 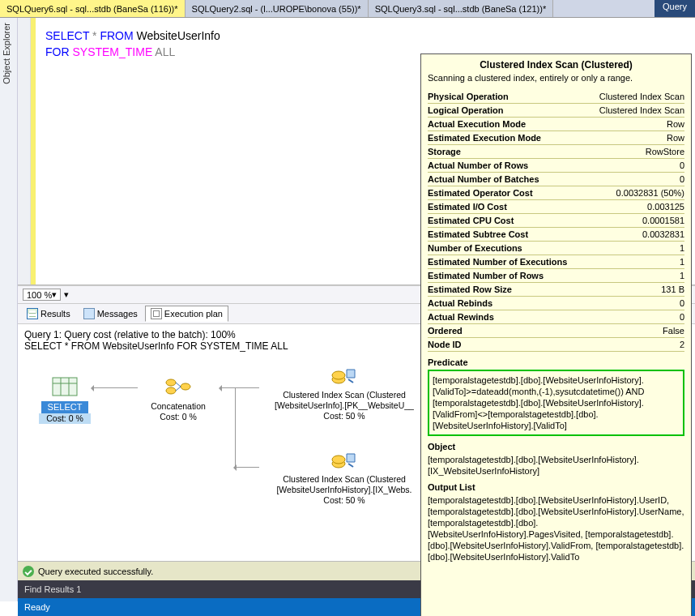 What do you see at coordinates (344, 393) in the screenshot?
I see `plan-node-scan-1: Clustered Index Scan (Clustered [Website…` at bounding box center [344, 393].